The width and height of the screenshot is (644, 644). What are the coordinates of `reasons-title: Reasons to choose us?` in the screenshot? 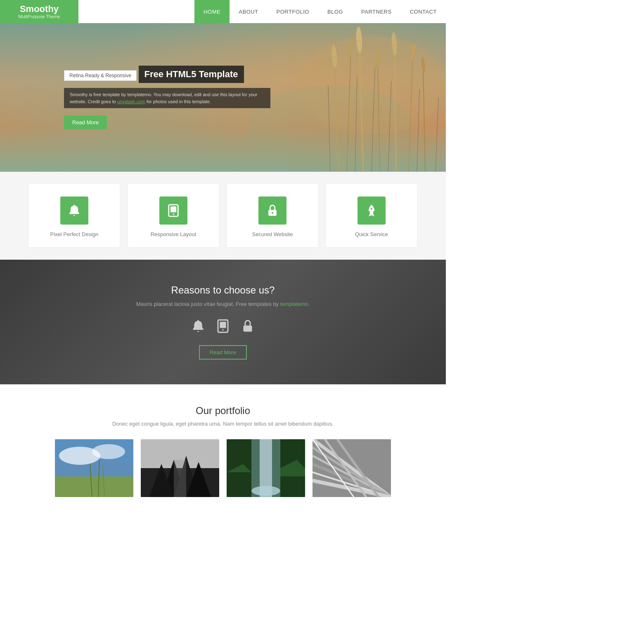 It's located at (223, 290).